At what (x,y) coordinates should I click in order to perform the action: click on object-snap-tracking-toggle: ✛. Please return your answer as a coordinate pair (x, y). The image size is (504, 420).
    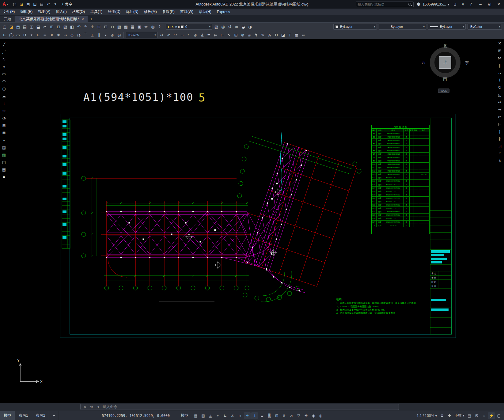
    Looking at the image, I should click on (247, 416).